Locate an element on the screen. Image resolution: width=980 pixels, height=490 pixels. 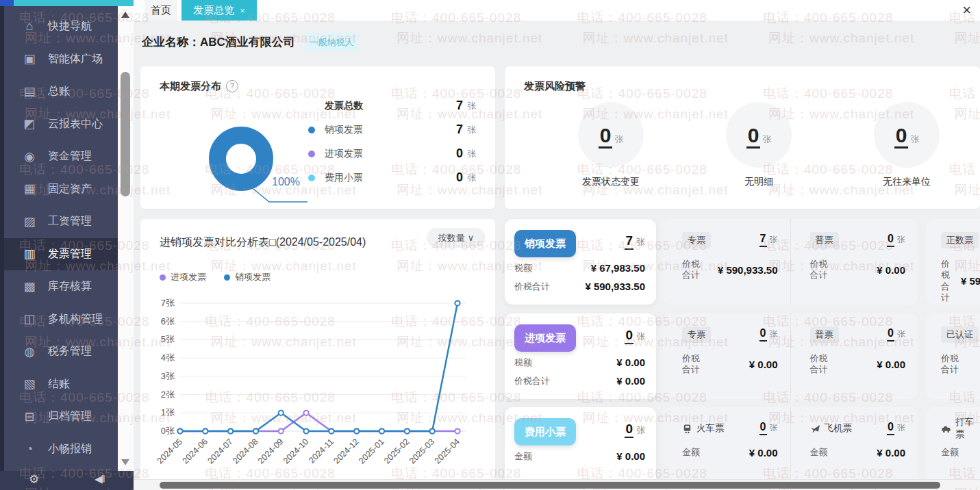
sidebar-item-multi-org: ◫多机构管理 is located at coordinates (61, 320).